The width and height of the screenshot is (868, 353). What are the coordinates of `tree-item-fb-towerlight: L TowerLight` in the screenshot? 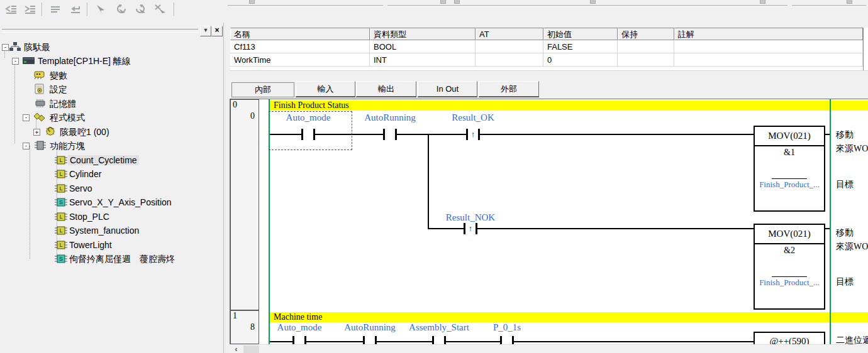 It's located at (112, 245).